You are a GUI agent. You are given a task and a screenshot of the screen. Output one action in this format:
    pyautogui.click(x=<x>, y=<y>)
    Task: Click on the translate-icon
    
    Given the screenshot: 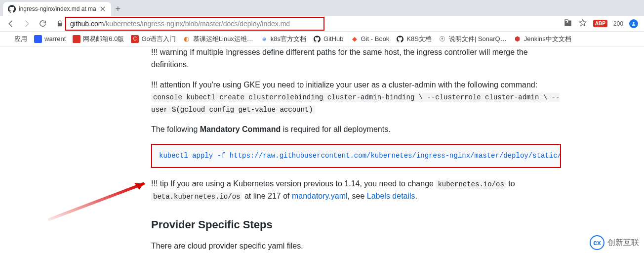 What is the action you would take?
    pyautogui.click(x=568, y=24)
    